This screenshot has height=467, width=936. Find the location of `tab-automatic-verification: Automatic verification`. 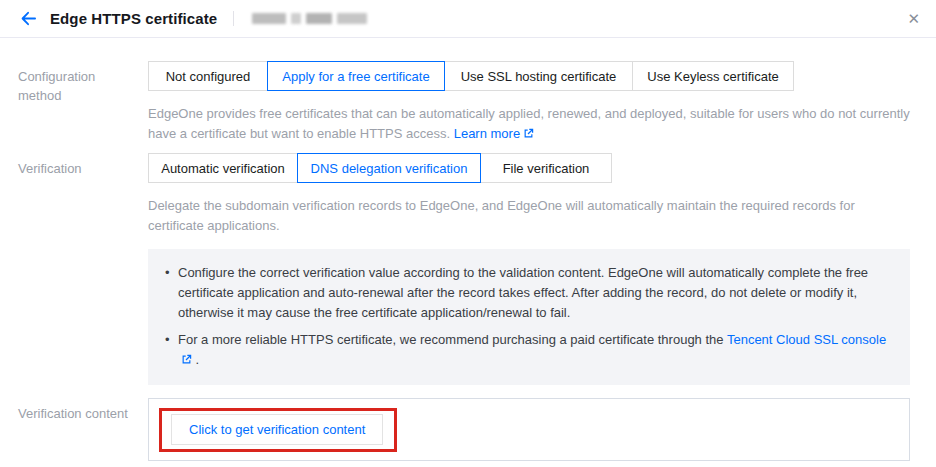

tab-automatic-verification: Automatic verification is located at coordinates (223, 168).